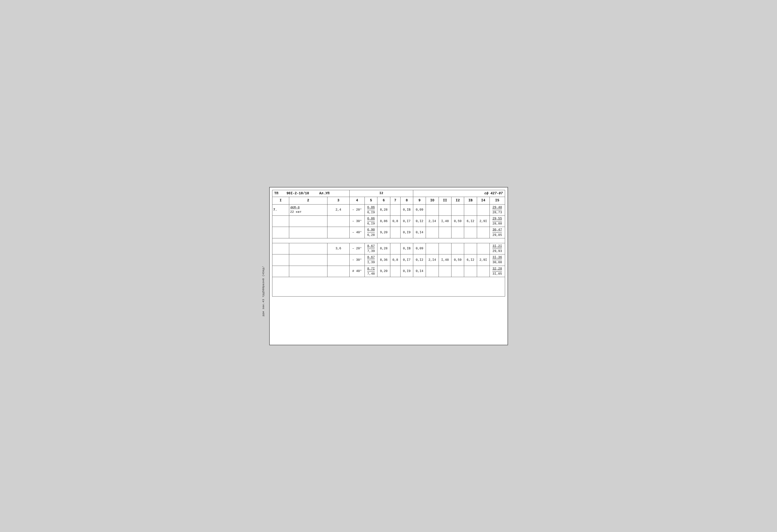  I want to click on empty-row, so click(388, 282).